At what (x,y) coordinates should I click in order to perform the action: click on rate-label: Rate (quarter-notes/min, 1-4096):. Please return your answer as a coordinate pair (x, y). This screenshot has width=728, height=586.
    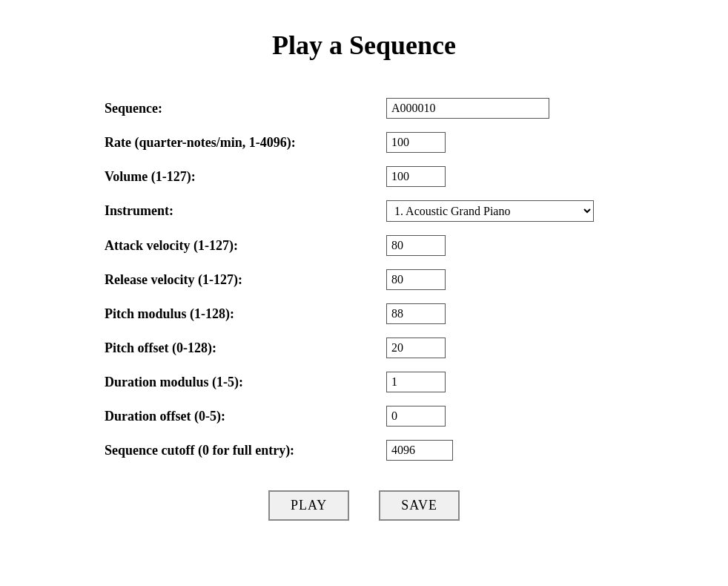
    Looking at the image, I should click on (245, 142).